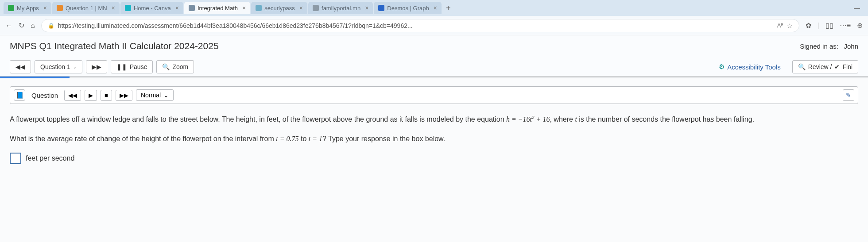 The image size is (868, 242). What do you see at coordinates (384, 139) in the screenshot?
I see `text: ? Type your response in the box below.` at bounding box center [384, 139].